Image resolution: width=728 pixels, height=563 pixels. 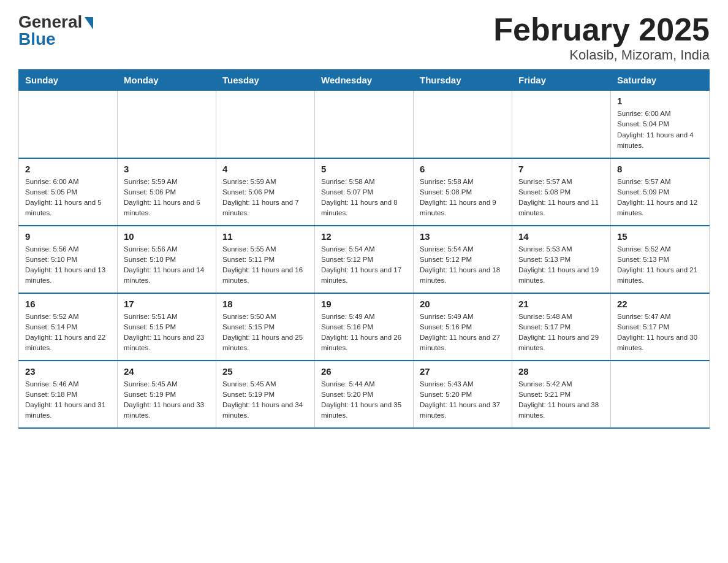 What do you see at coordinates (266, 327) in the screenshot?
I see `calendar-cell: 18Sunrise: 5:50 AM Sunset: 5:15 PM Dayli…` at bounding box center [266, 327].